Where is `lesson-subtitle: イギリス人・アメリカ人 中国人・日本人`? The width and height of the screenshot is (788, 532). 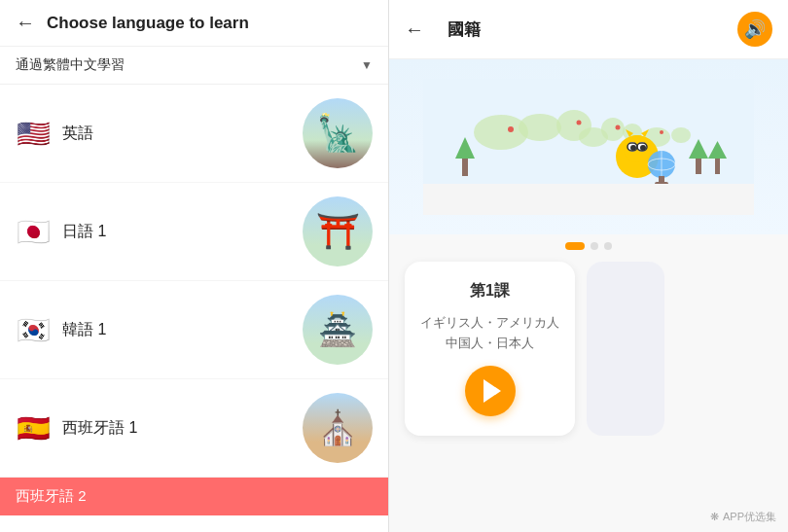 lesson-subtitle: イギリス人・アメリカ人 中国人・日本人 is located at coordinates (490, 334).